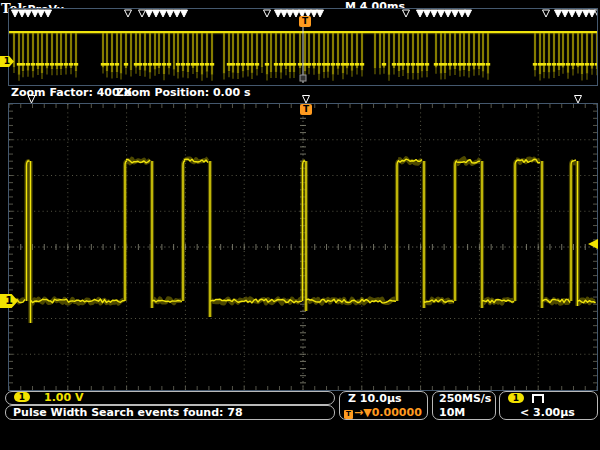 The image size is (600, 450). Describe the element at coordinates (467, 399) in the screenshot. I see `sample-rate-value: 250MS/s` at that location.